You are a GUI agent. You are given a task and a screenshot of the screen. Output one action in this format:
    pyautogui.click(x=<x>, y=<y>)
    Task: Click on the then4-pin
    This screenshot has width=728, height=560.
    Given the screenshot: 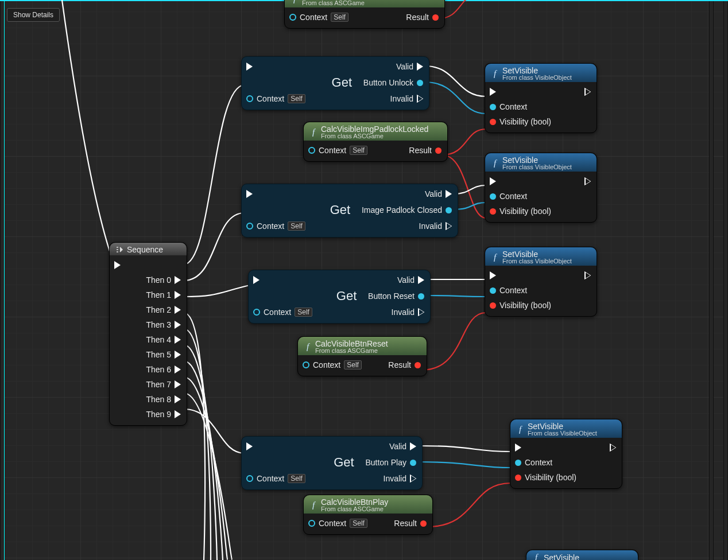 What is the action you would take?
    pyautogui.click(x=178, y=340)
    